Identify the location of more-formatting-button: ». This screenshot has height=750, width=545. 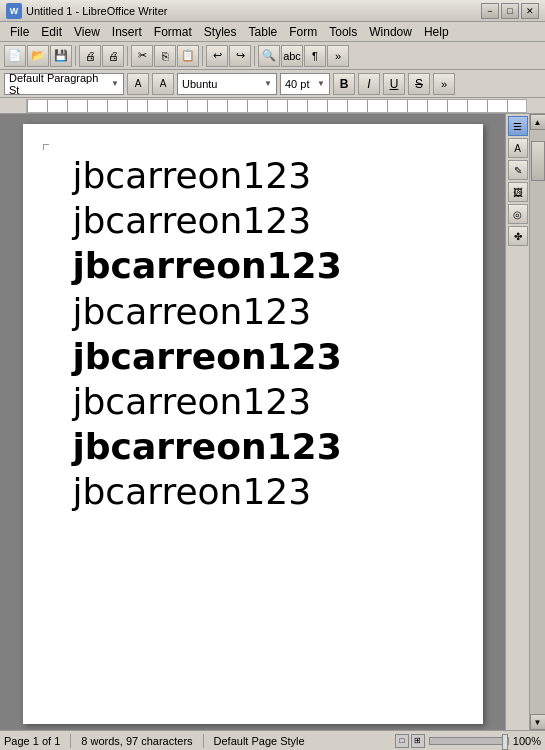
(444, 84).